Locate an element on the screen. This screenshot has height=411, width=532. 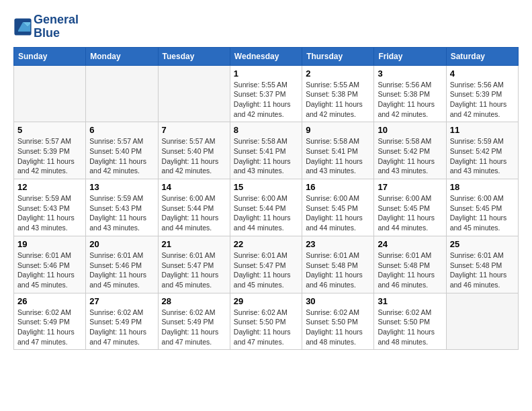
day-number: 31 is located at coordinates (410, 301).